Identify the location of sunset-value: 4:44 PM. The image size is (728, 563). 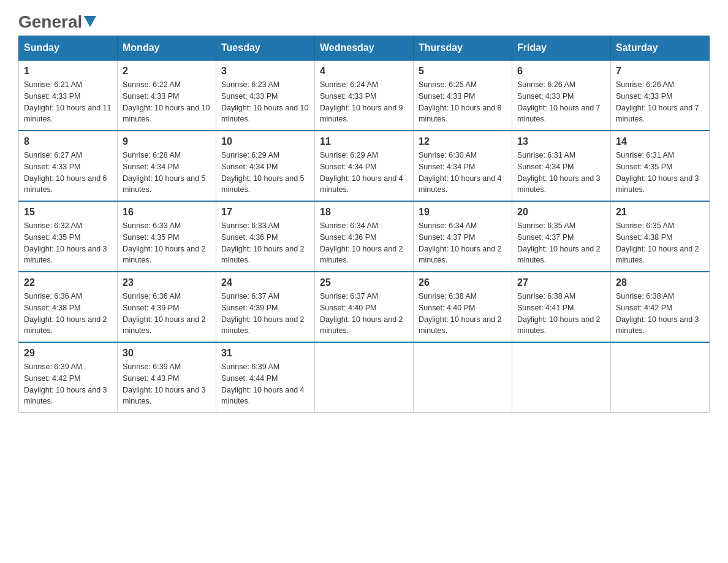
(264, 378).